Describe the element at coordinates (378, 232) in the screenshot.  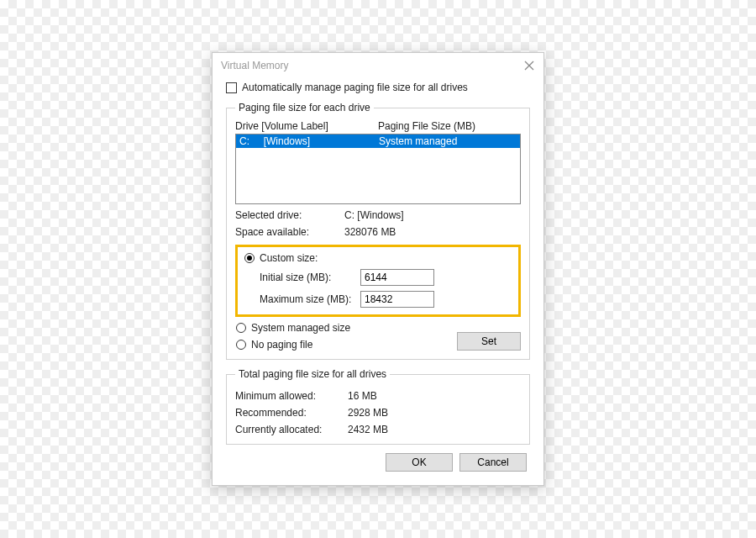
I see `space-available-row: Space available: 328076 MB` at that location.